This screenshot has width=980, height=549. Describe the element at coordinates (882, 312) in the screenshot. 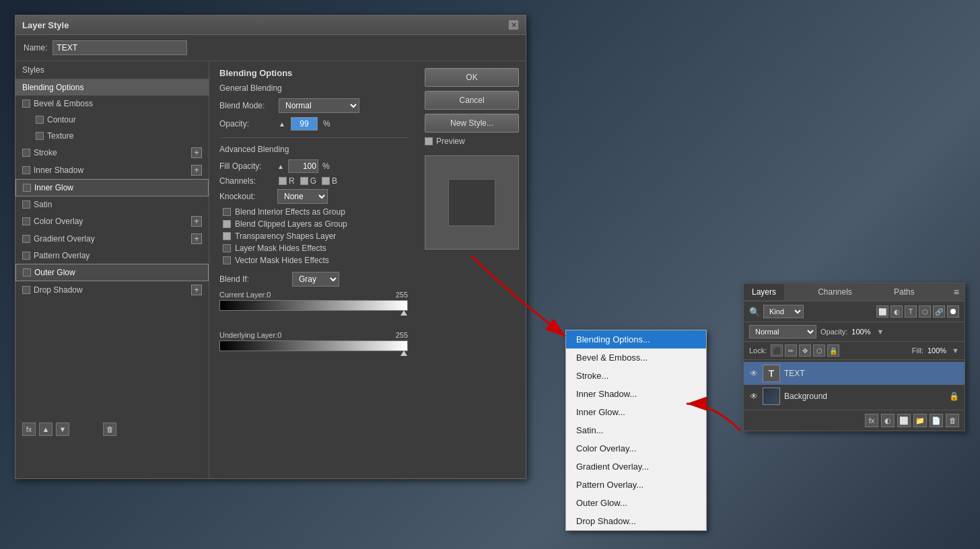

I see `filter-pixel-icon: ⬜` at that location.